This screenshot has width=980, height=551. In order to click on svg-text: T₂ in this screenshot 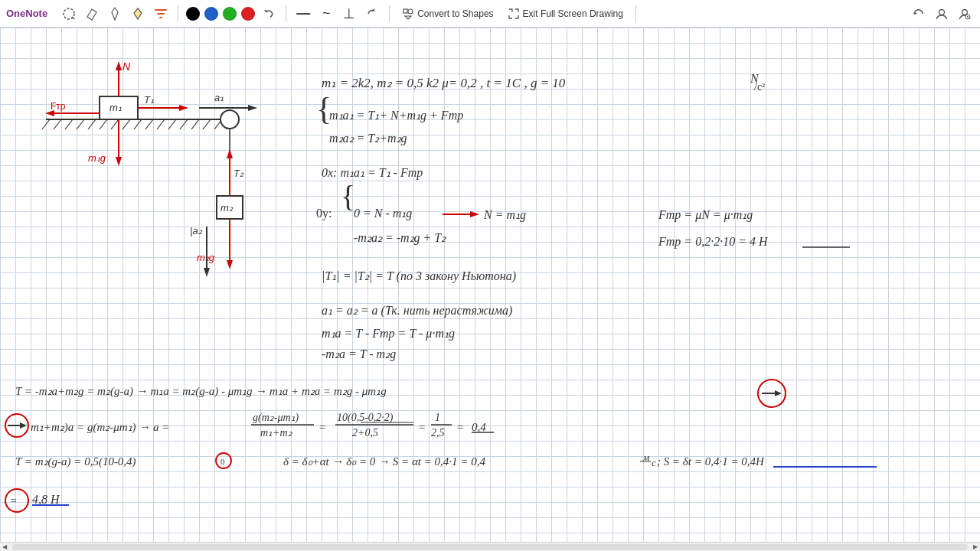, I will do `click(239, 173)`.